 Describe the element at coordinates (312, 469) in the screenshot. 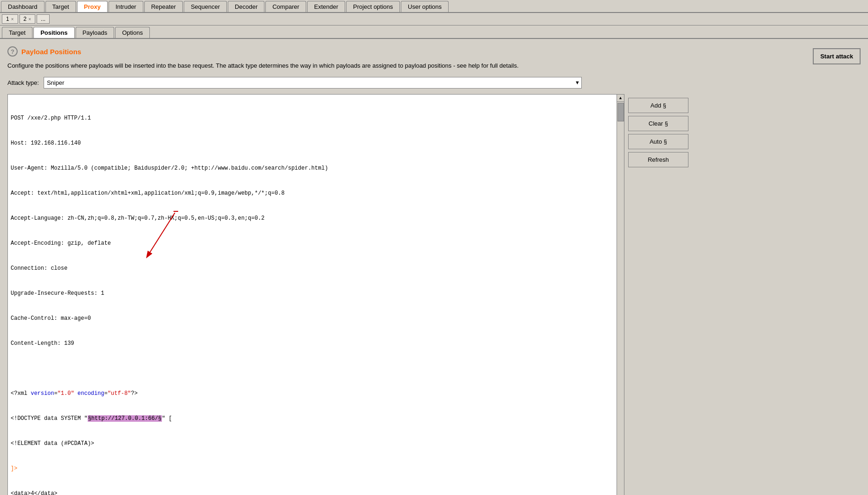

I see `request-line-bracket: ]>` at that location.